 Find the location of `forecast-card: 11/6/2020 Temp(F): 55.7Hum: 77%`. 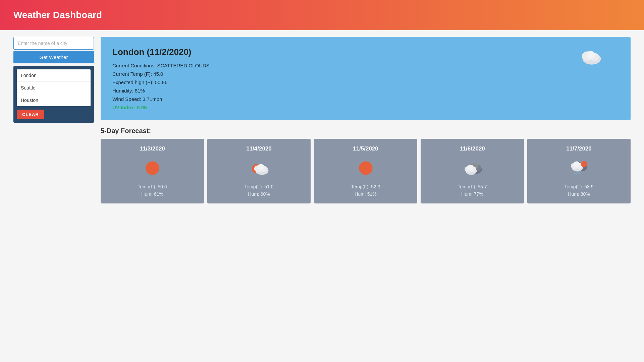

forecast-card: 11/6/2020 Temp(F): 55.7Hum: 77% is located at coordinates (472, 171).